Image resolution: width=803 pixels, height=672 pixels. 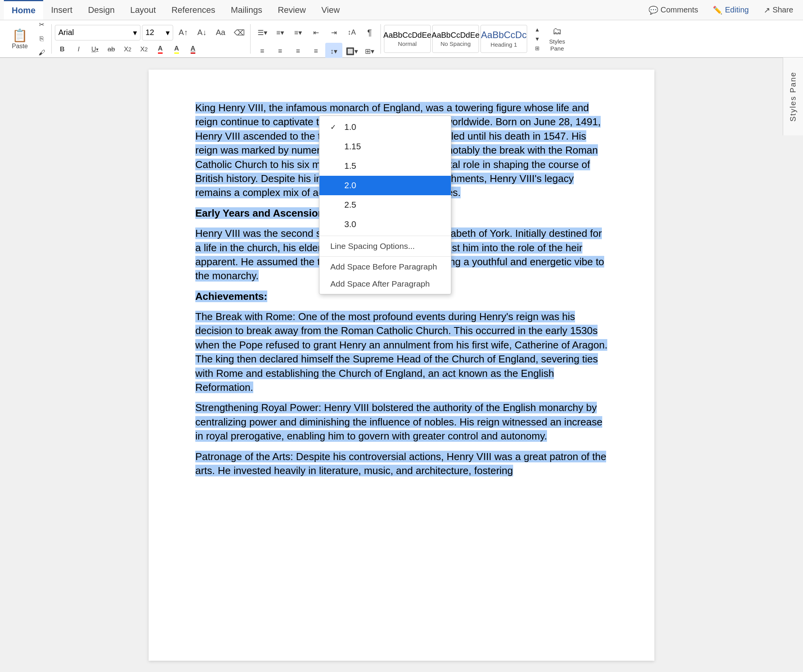 I want to click on bullets-button: ☰▾, so click(x=262, y=33).